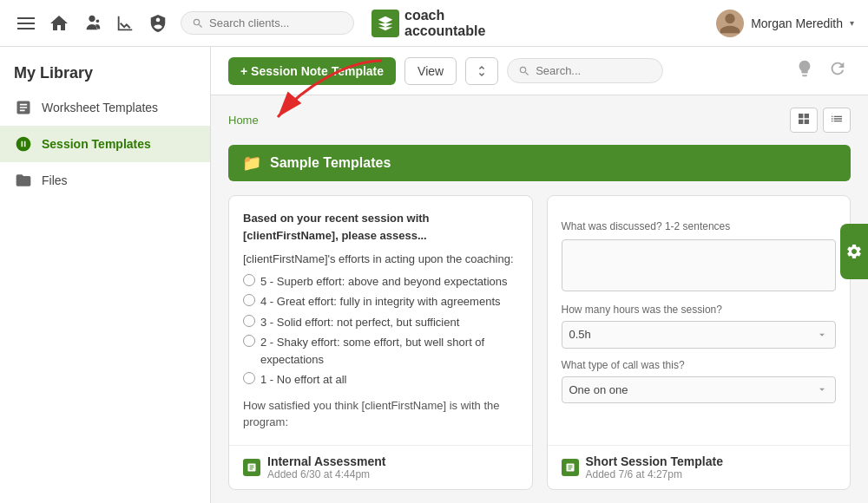 The image size is (868, 503). I want to click on grid-view-button, so click(804, 120).